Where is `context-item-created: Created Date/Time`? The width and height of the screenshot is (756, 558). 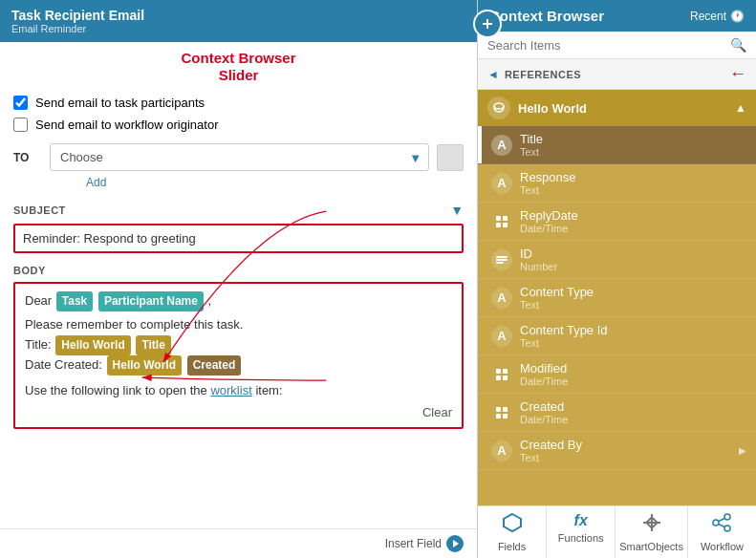 context-item-created: Created Date/Time is located at coordinates (617, 413).